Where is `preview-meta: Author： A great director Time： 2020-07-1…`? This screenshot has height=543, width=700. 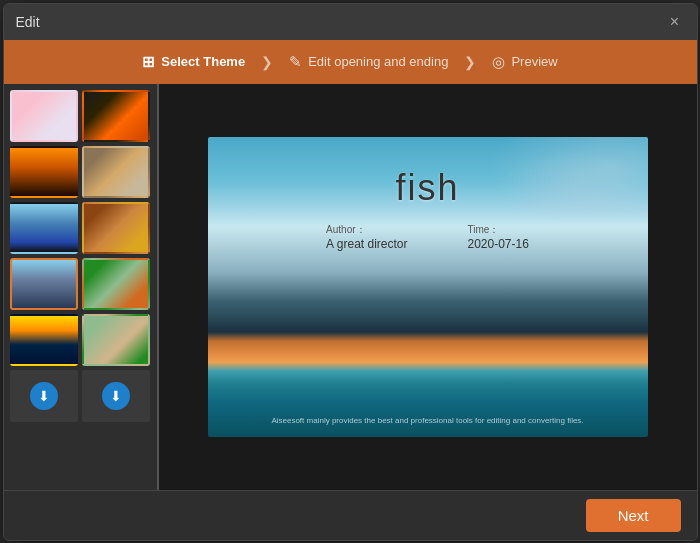 preview-meta: Author： A great director Time： 2020-07-1… is located at coordinates (428, 237).